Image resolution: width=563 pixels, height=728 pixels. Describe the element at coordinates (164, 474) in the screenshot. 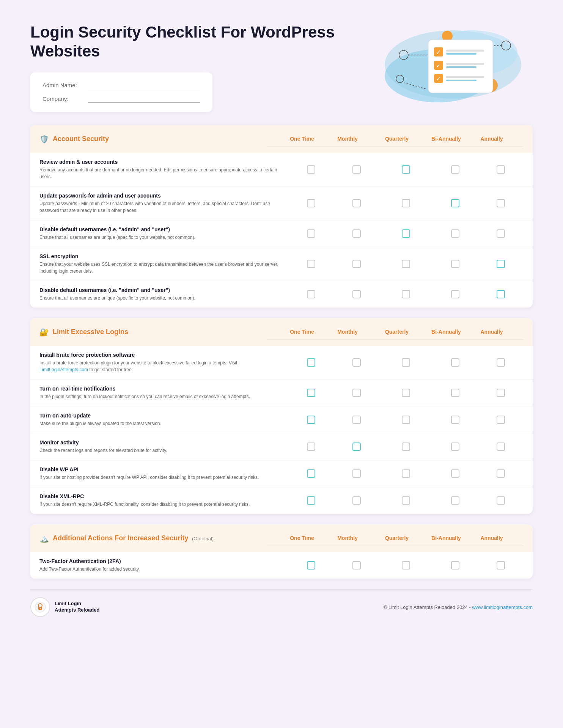

I see `row-content: Disable WP APIIf your site or hosting pr…` at that location.